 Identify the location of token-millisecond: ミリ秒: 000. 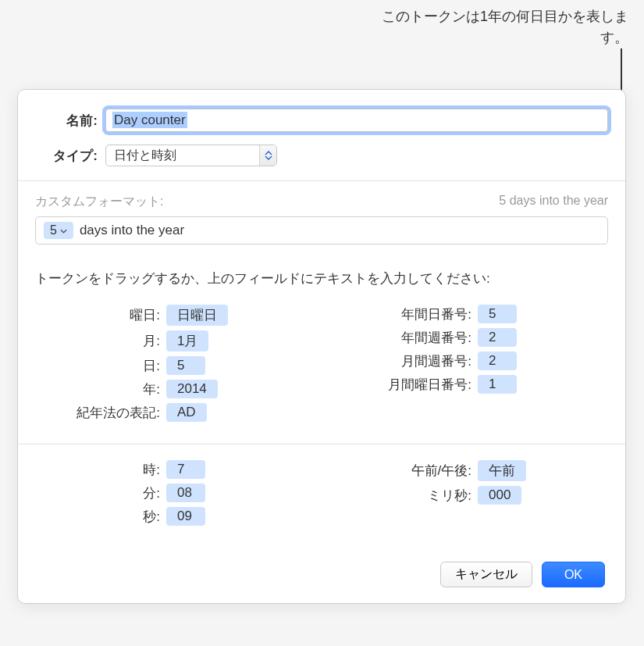
(465, 495).